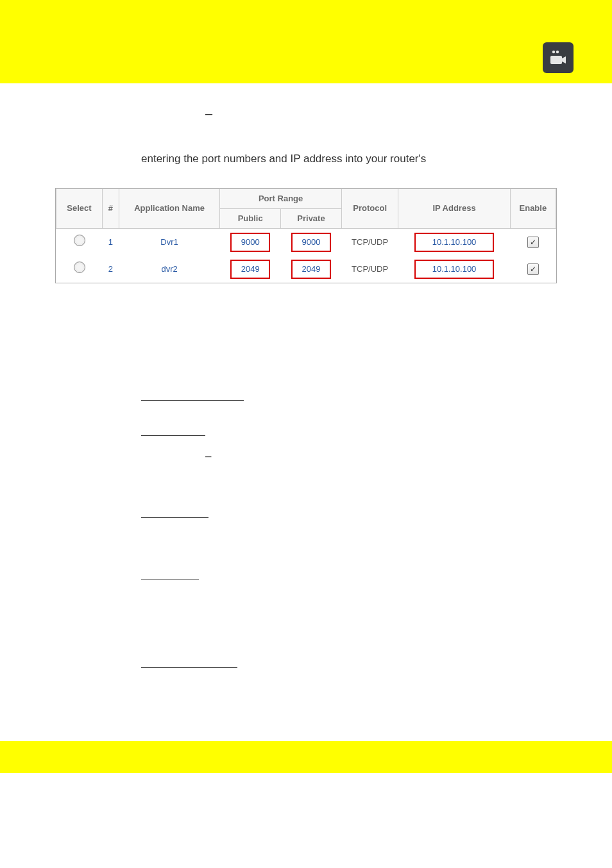 Image resolution: width=612 pixels, height=868 pixels. I want to click on th-ip: IP Address, so click(454, 208).